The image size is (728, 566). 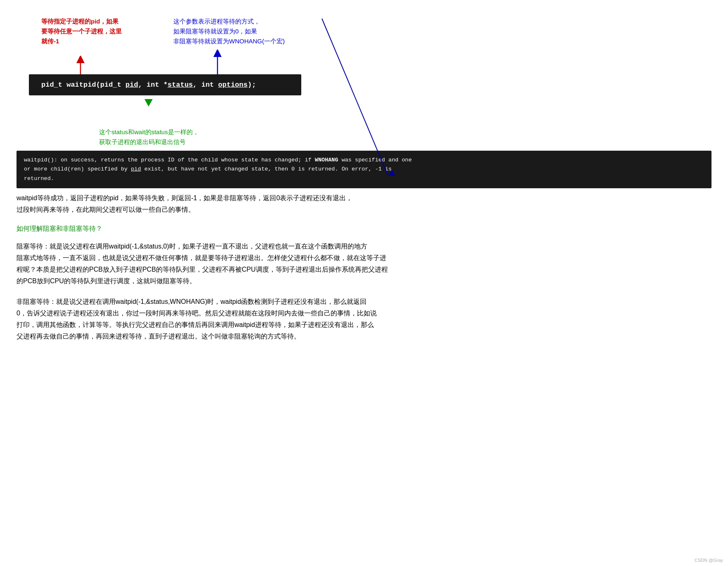 I want to click on paragraph-blocking: 阻塞等待：就是说父进程在调用waitpid(-1,&status,0)时，如果子…, so click(x=364, y=264).